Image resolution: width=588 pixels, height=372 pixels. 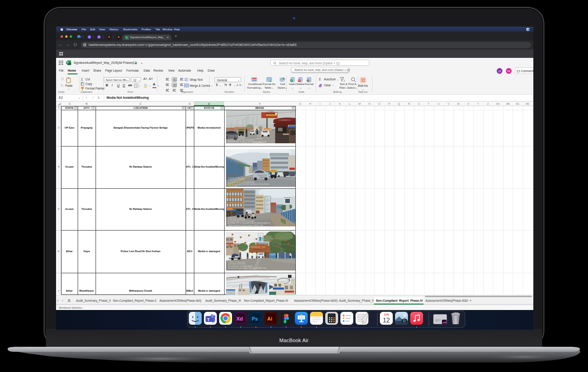 What do you see at coordinates (233, 186) in the screenshot?
I see `svg-text: 786125, India` at bounding box center [233, 186].